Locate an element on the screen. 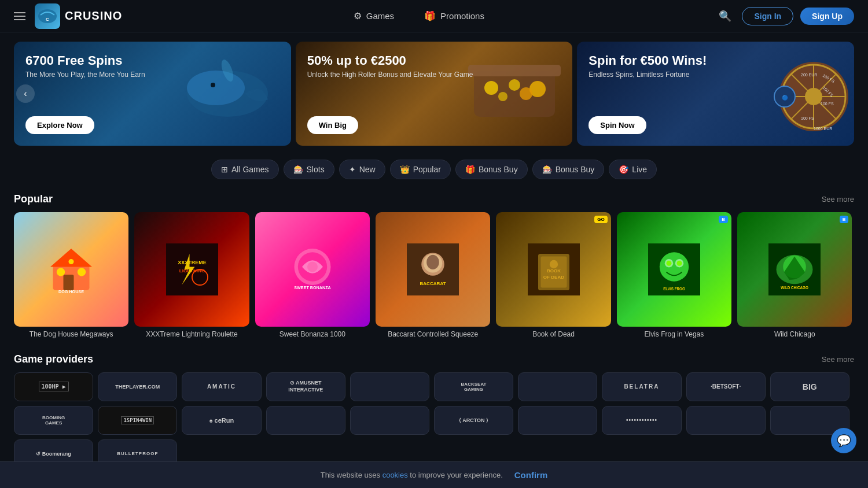 Image resolution: width=868 pixels, height=488 pixels. provider-betbig: •••••••••••• is located at coordinates (641, 420).